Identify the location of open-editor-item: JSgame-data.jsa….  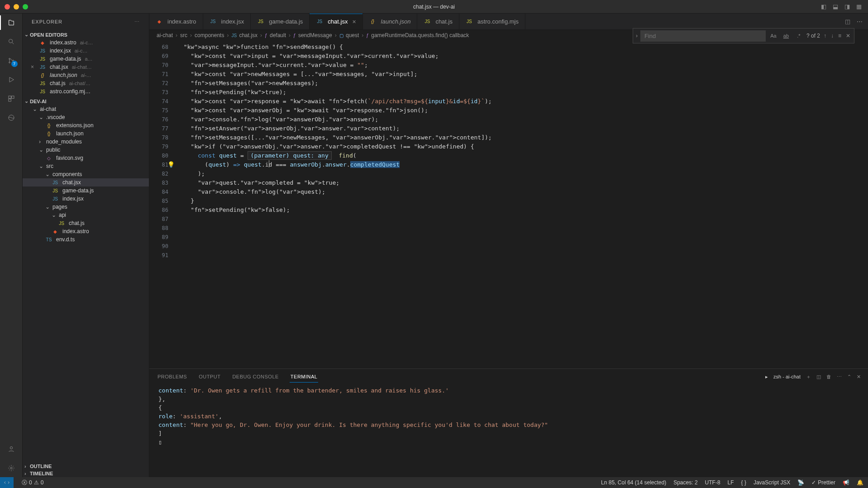
(86, 59).